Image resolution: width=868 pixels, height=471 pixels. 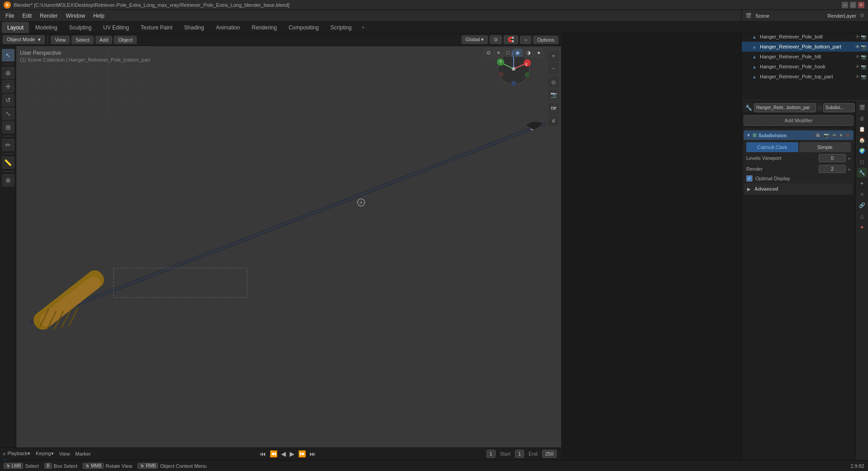 I want to click on prop-tab-constraints: 🔗, so click(x=862, y=205).